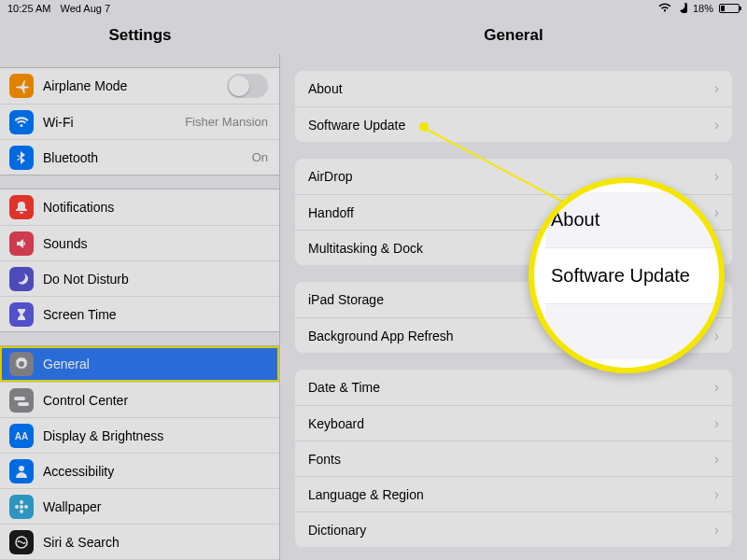  I want to click on sidebar-item-accessibility: Accessibility, so click(140, 470).